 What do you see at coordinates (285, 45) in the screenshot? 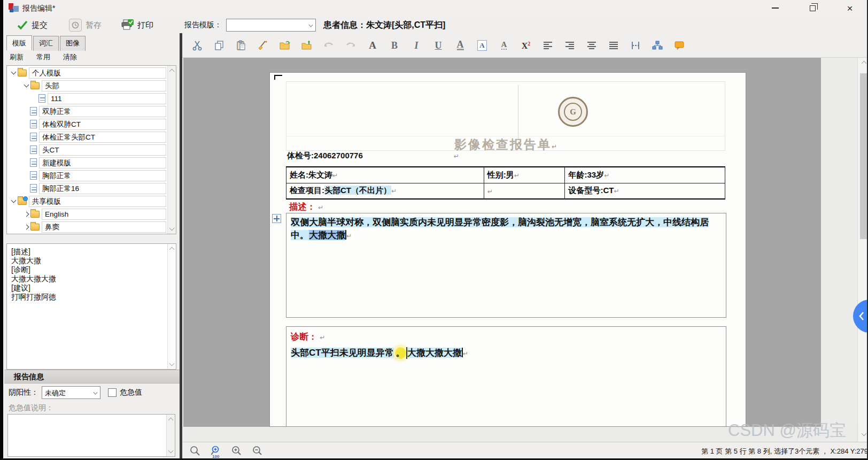
I see `open-file-icon` at bounding box center [285, 45].